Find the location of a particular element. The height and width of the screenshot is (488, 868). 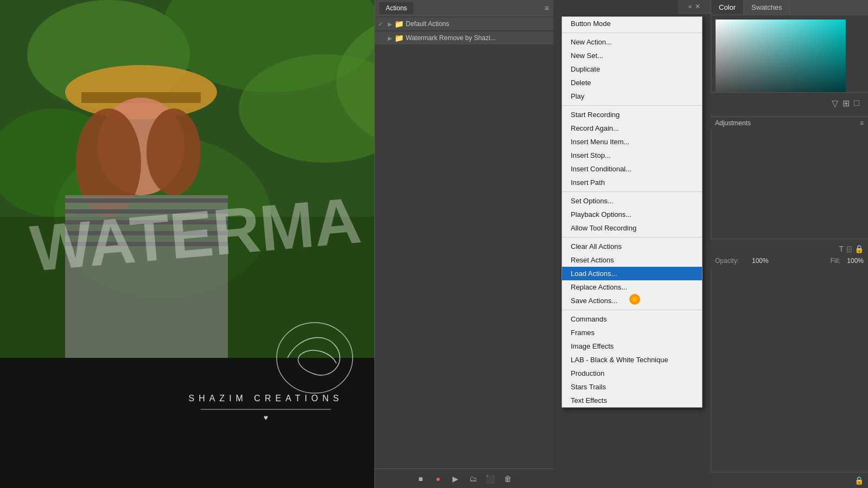

menu-item-duplicate: Duplicate is located at coordinates (632, 69).